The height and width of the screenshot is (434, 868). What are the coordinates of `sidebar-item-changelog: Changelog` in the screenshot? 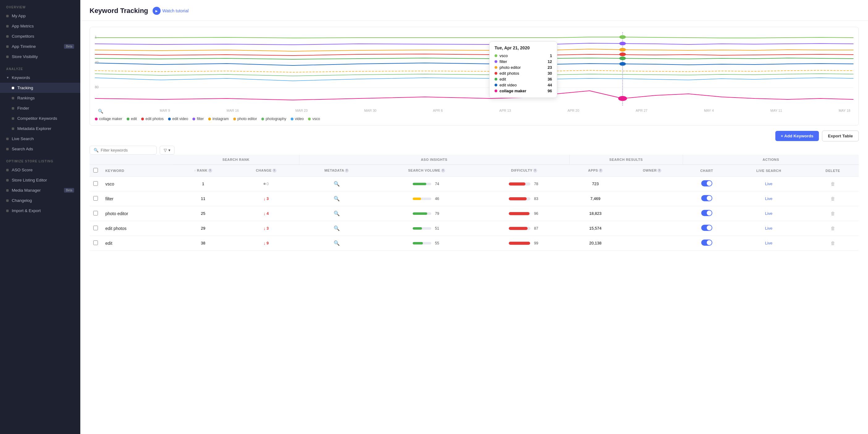 It's located at (40, 201).